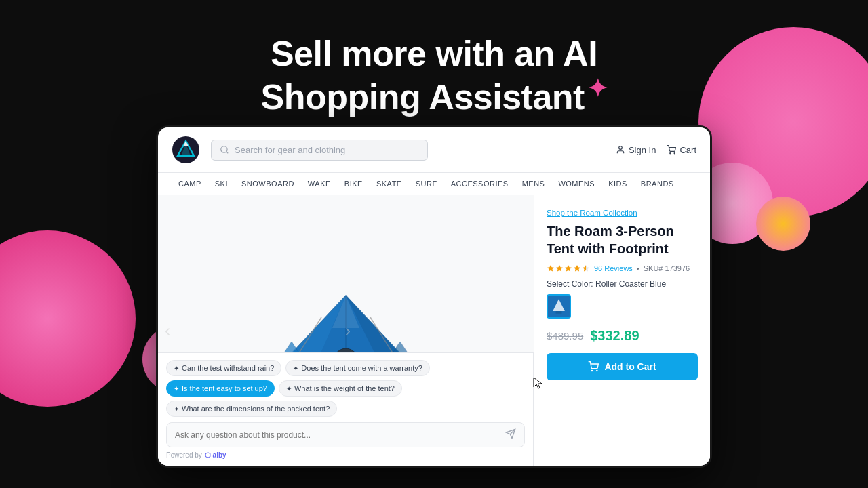 This screenshot has width=868, height=488. What do you see at coordinates (623, 284) in the screenshot?
I see `color-label: Select Color: Roller Coaster Blue` at bounding box center [623, 284].